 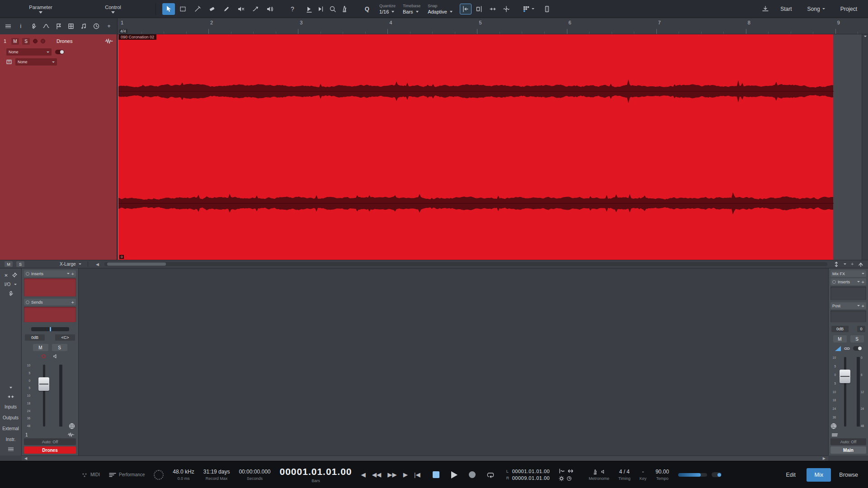 What do you see at coordinates (765, 9) in the screenshot?
I see `notifications-tray-button` at bounding box center [765, 9].